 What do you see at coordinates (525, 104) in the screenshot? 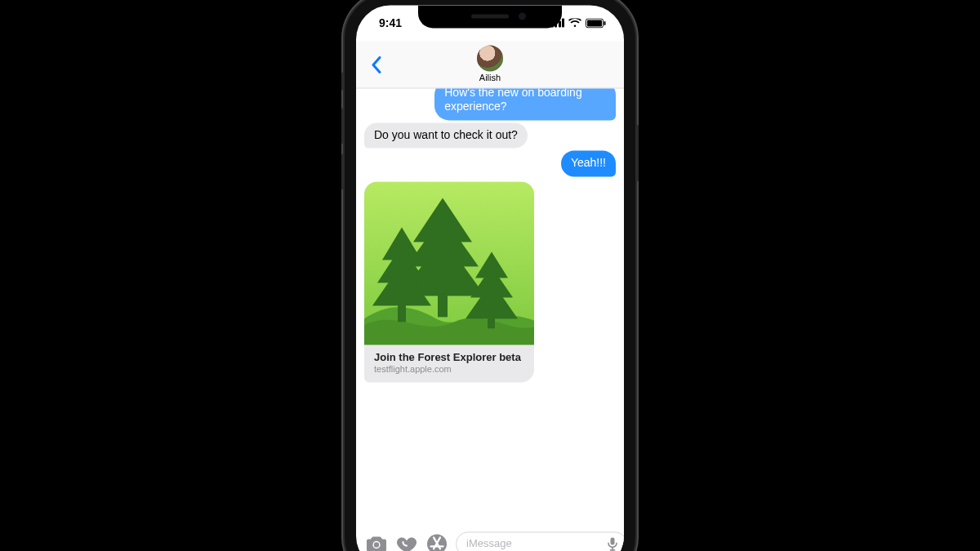
I see `message-bubble-out: How's the new on boarding experience?` at bounding box center [525, 104].